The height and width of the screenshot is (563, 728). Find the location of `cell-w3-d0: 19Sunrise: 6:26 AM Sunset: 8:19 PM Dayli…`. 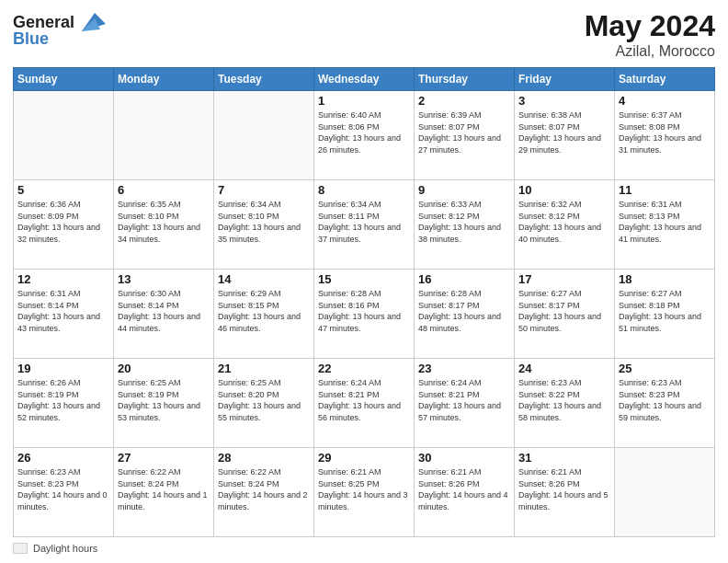

cell-w3-d0: 19Sunrise: 6:26 AM Sunset: 8:19 PM Dayli… is located at coordinates (64, 403).